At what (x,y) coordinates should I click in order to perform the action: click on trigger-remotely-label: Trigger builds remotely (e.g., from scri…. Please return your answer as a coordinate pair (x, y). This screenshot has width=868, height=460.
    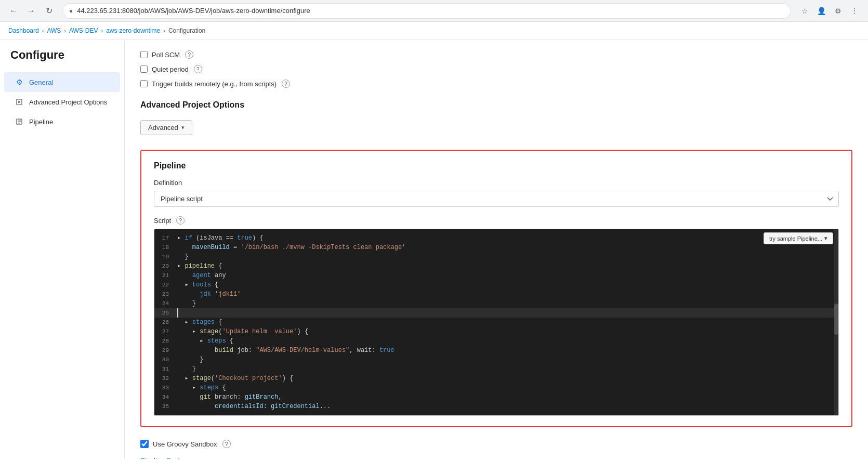
    Looking at the image, I should click on (214, 84).